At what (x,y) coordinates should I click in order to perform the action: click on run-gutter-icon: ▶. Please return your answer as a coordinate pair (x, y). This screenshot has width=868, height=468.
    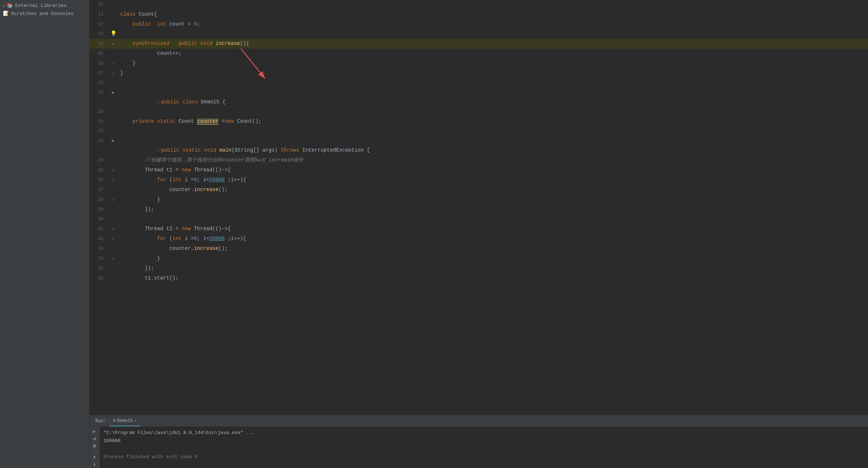
    Looking at the image, I should click on (113, 92).